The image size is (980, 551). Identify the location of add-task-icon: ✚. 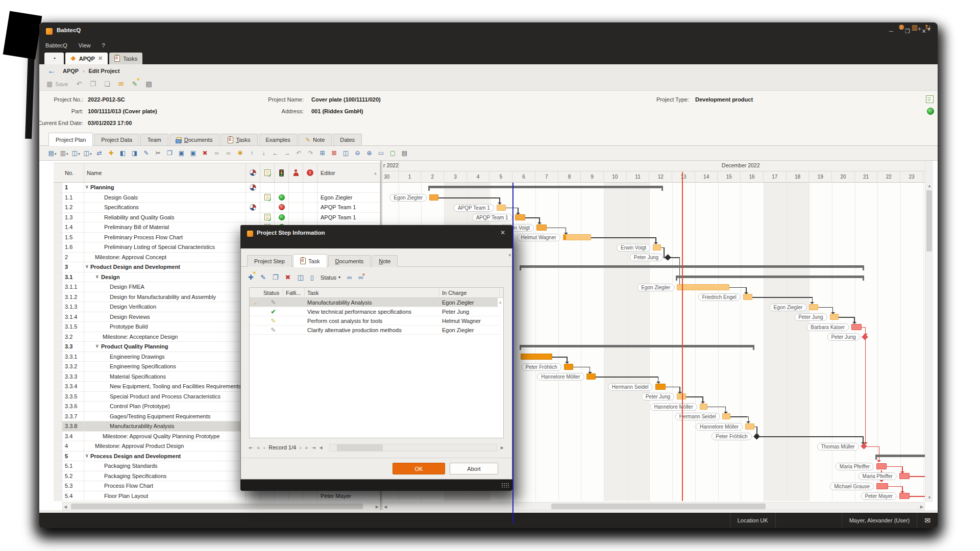
(251, 278).